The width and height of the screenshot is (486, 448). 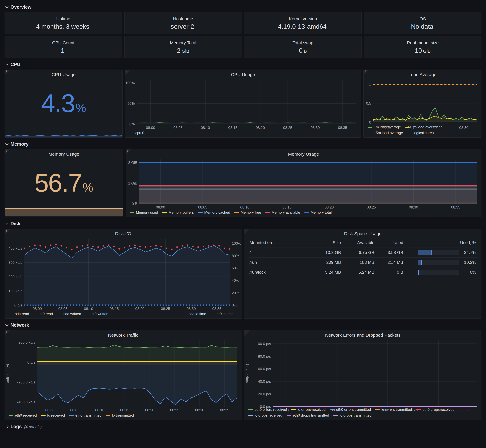 What do you see at coordinates (69, 314) in the screenshot?
I see `legend-item: sda written` at bounding box center [69, 314].